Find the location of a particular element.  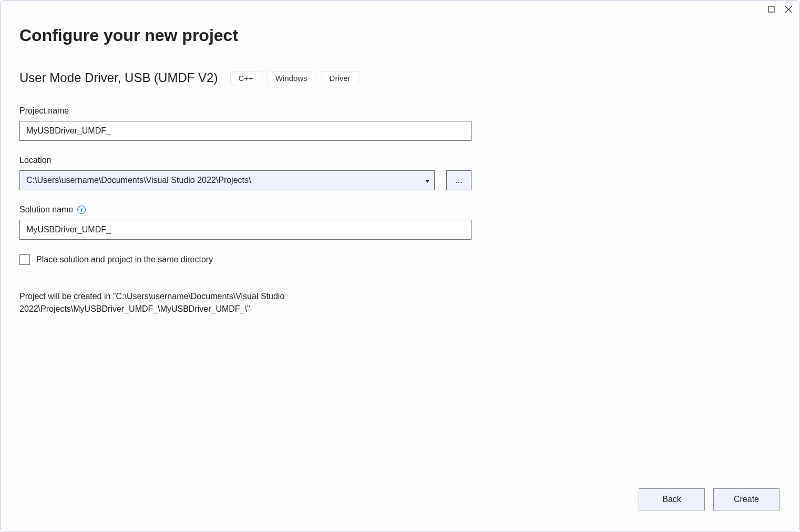

maximize-icon is located at coordinates (772, 9).